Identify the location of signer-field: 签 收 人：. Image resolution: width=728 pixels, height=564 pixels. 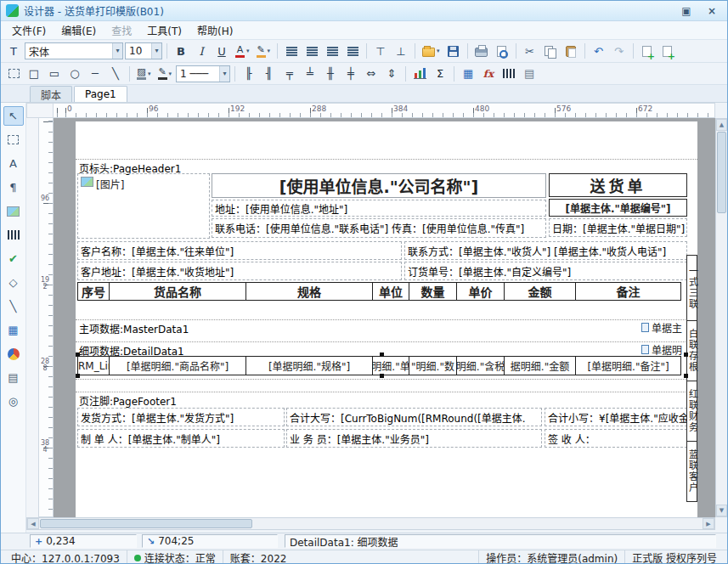
(616, 438).